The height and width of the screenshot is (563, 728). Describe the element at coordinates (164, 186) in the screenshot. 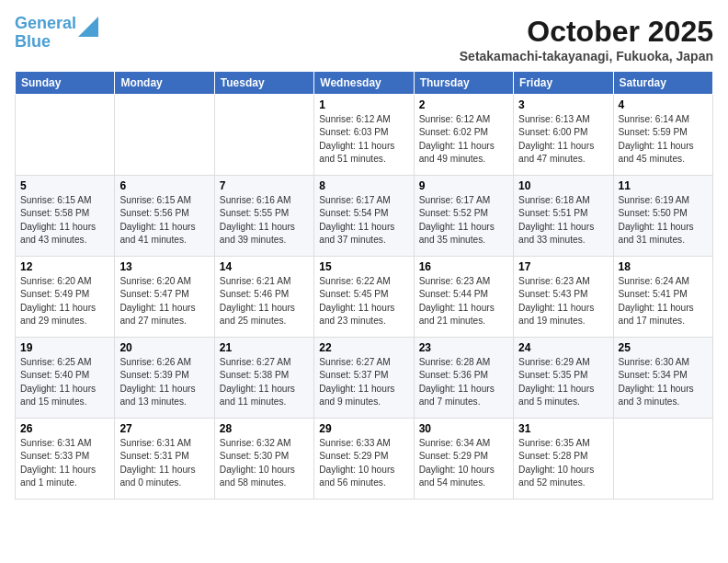

I see `day-number: 6` at that location.